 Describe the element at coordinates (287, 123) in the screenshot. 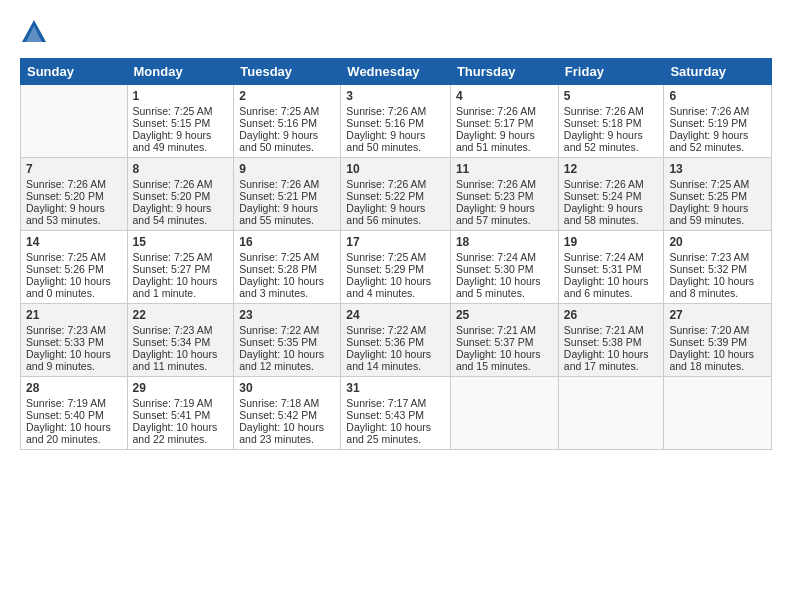

I see `day-info-line: Sunset: 5:16 PM` at that location.